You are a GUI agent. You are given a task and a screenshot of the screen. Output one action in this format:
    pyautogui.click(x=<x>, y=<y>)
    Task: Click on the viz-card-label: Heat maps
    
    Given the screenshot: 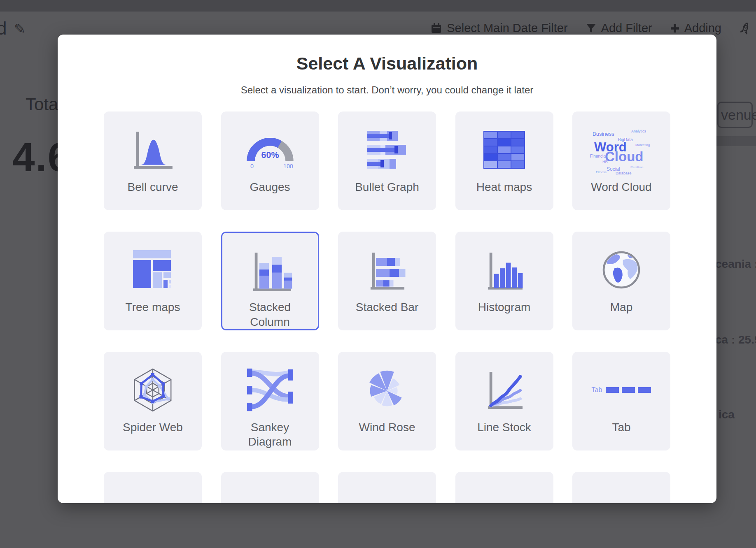 What is the action you would take?
    pyautogui.click(x=504, y=187)
    